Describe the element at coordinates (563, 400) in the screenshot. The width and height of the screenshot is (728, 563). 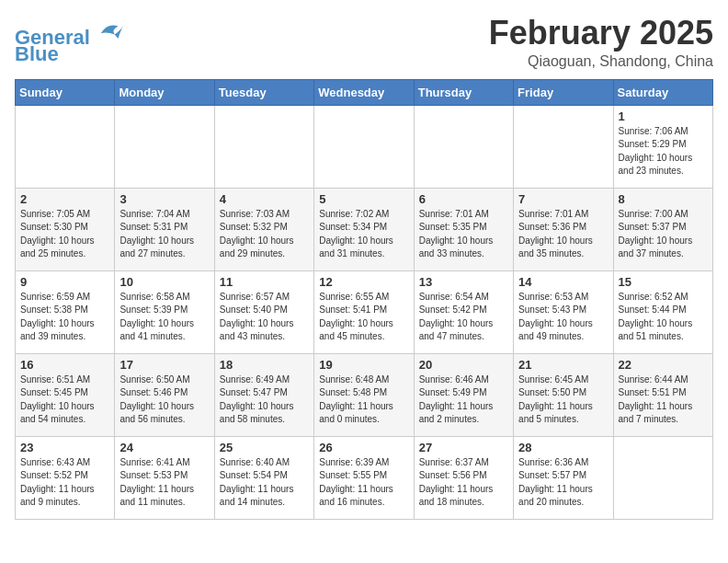
I see `day-info: Sunrise: 6:45 AM Sunset: 5:50 PM Dayligh…` at that location.